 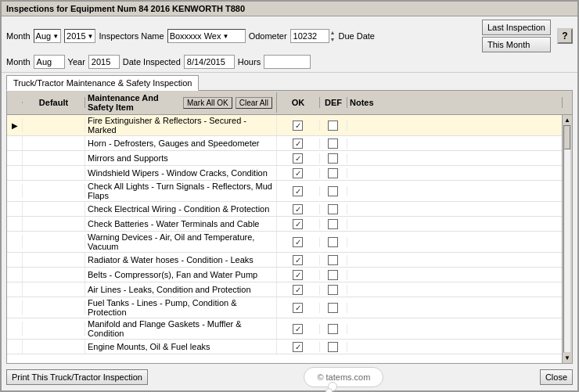 What do you see at coordinates (290, 45) in the screenshot?
I see `header-area: Month Aug 2015 Inspectors Name Boxxxxx W…` at bounding box center [290, 45].